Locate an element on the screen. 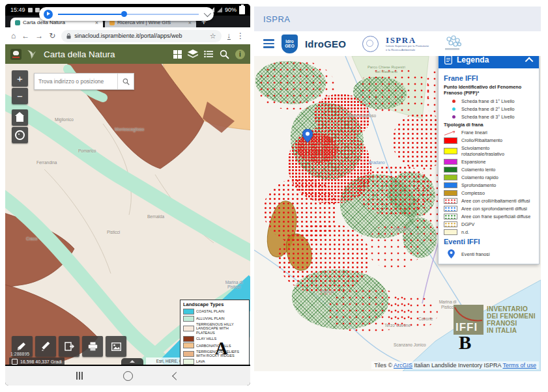 Image resolution: width=548 pixels, height=392 pixels. place-label: Miglionico is located at coordinates (64, 120).